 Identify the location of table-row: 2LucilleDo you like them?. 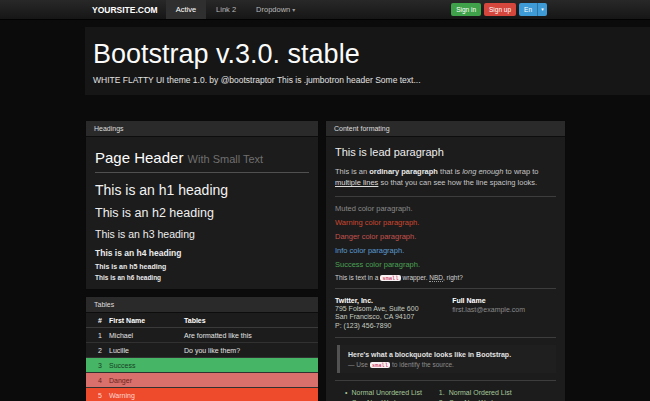
(202, 350).